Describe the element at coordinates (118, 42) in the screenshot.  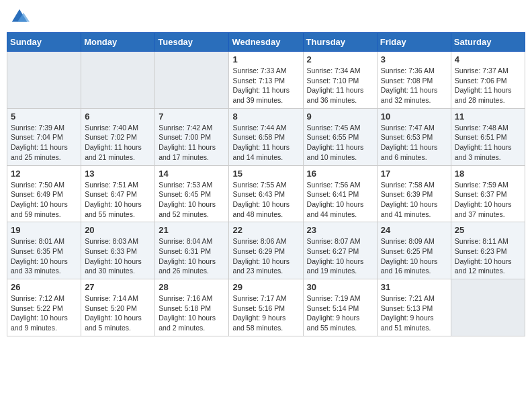
I see `day-header-monday: Monday` at that location.